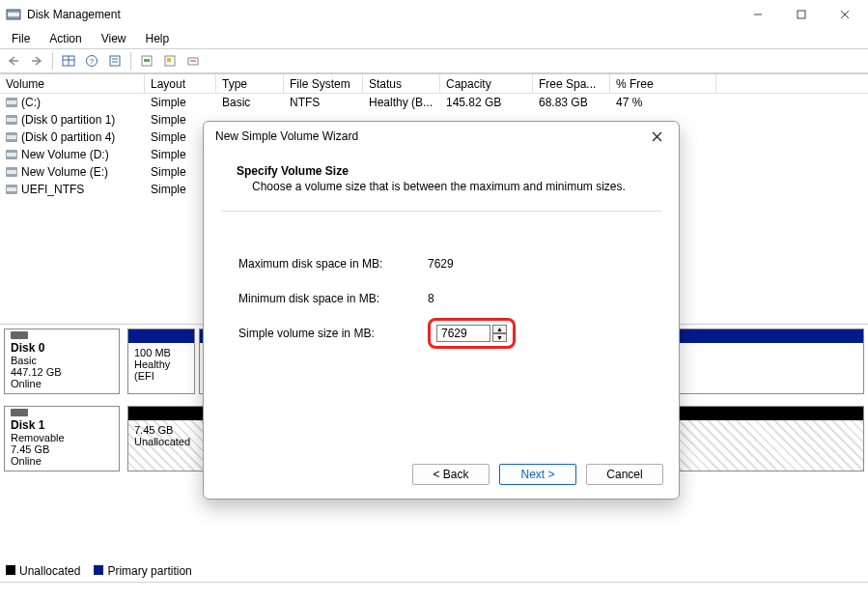  What do you see at coordinates (193, 61) in the screenshot?
I see `toolbar-result-icon` at bounding box center [193, 61].